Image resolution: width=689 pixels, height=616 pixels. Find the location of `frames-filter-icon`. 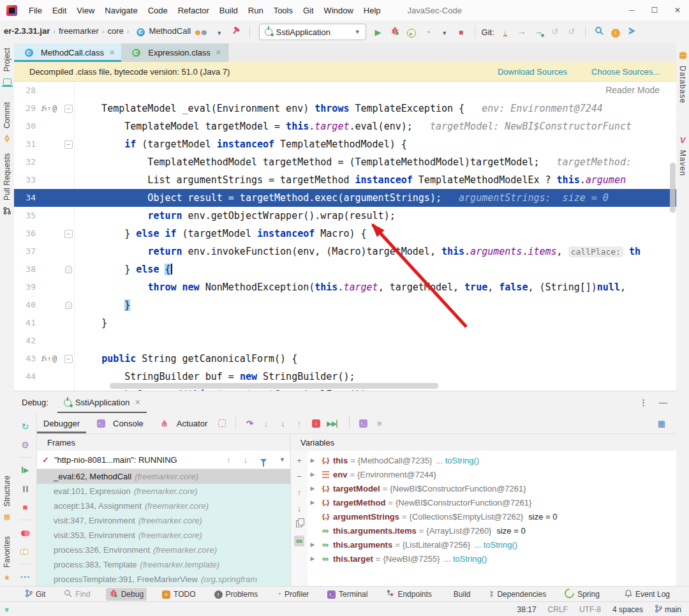

frames-filter-icon is located at coordinates (263, 460).